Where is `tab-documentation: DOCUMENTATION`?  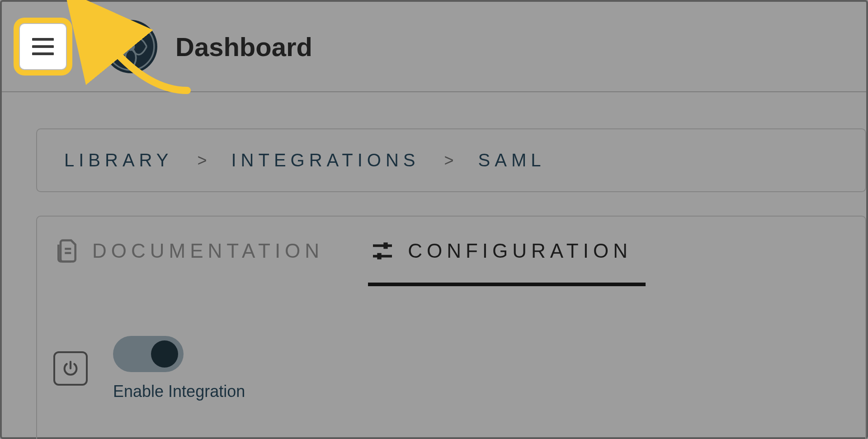
tab-documentation: DOCUMENTATION is located at coordinates (195, 260).